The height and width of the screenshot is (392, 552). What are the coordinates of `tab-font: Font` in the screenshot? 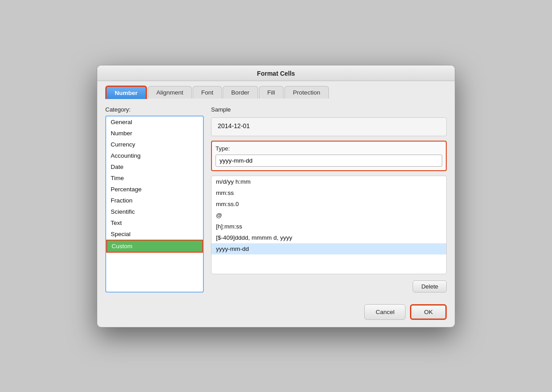 It's located at (207, 92).